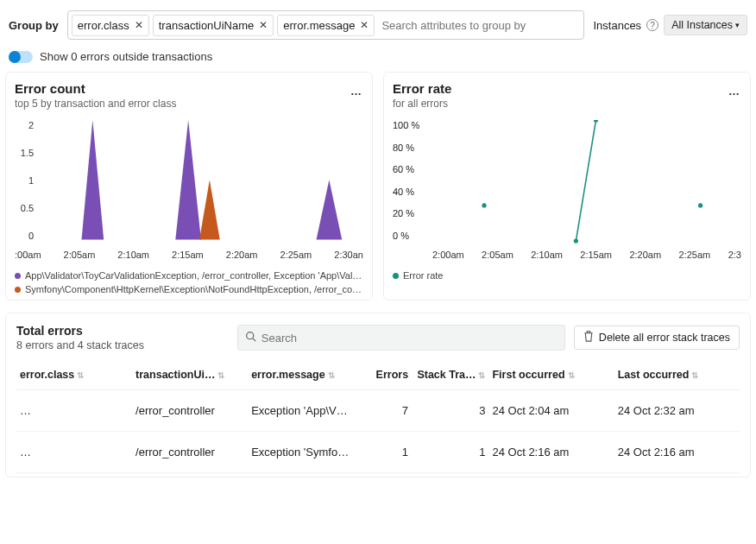 The width and height of the screenshot is (756, 544). Describe the element at coordinates (567, 275) in the screenshot. I see `legend-item: Error rate` at that location.